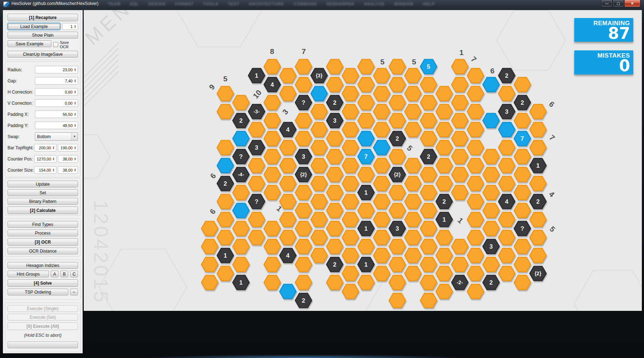 The width and height of the screenshot is (644, 358). What do you see at coordinates (43, 17) in the screenshot?
I see `recapture-button: [1] Recapture` at bounding box center [43, 17].